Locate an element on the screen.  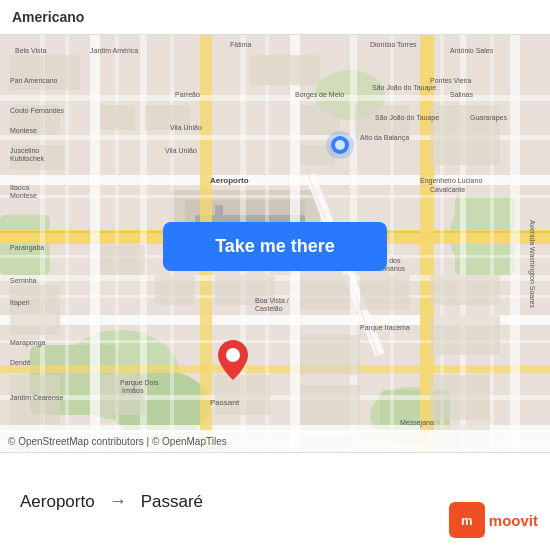
destination-pin is located at coordinates (233, 362).